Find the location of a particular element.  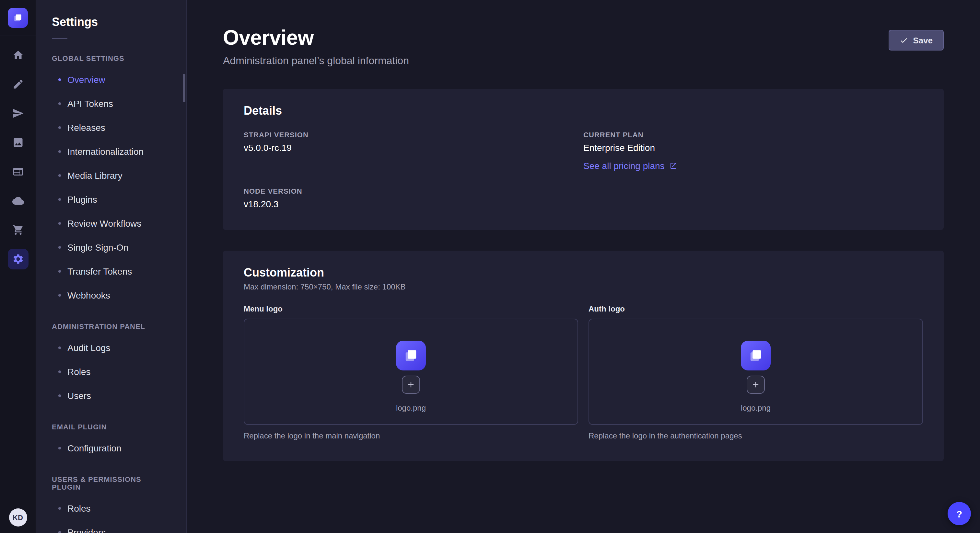

field-label: CURRENT PLAN is located at coordinates (753, 135).